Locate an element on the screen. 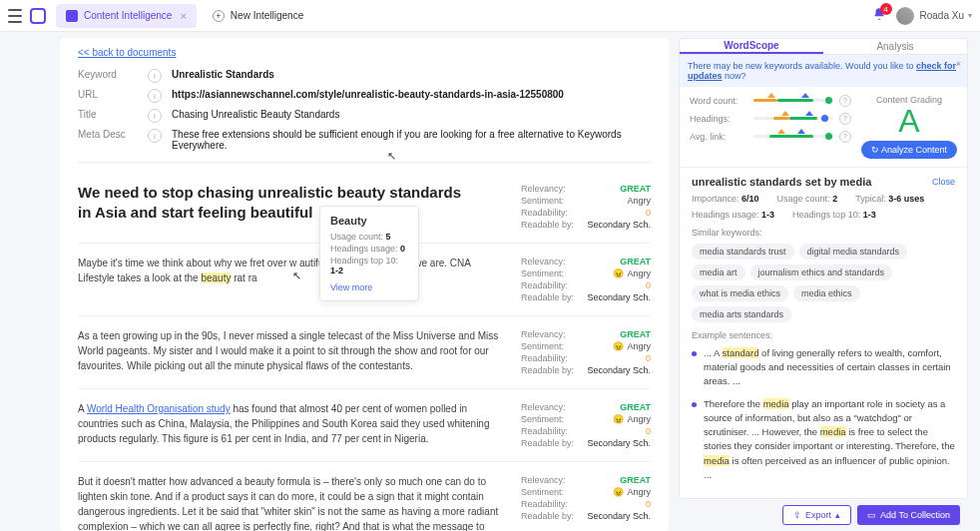 This screenshot has width=980, height=531. url-value: https://asiannewschannel.com/style/unrea… is located at coordinates (411, 96).